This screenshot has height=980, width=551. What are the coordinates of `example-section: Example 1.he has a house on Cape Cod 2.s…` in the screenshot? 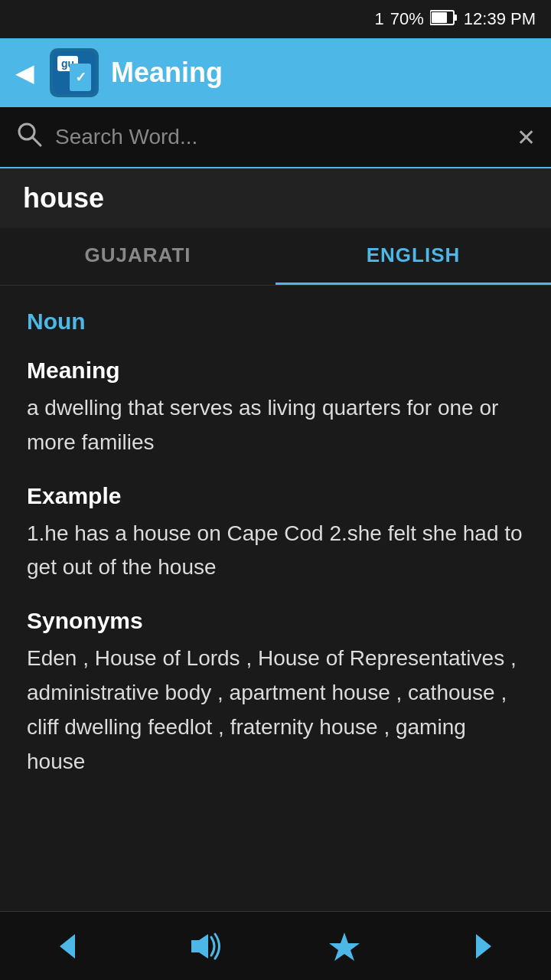 It's located at (276, 534).